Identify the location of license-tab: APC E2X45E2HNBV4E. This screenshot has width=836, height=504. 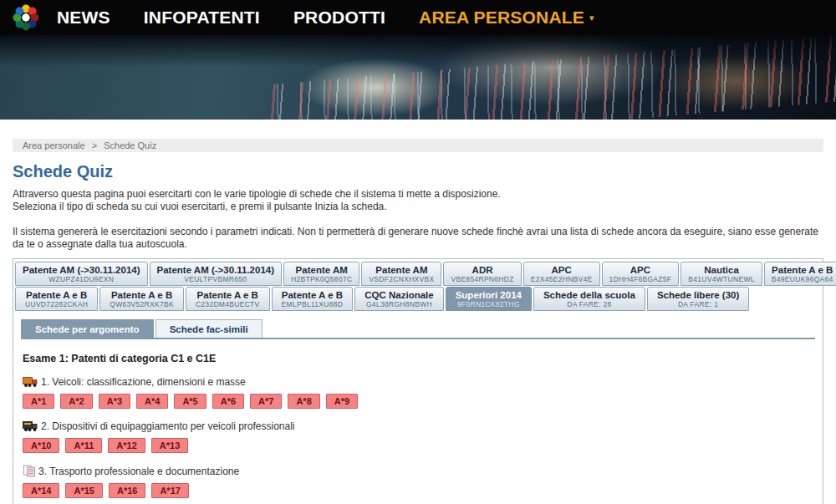
(562, 274).